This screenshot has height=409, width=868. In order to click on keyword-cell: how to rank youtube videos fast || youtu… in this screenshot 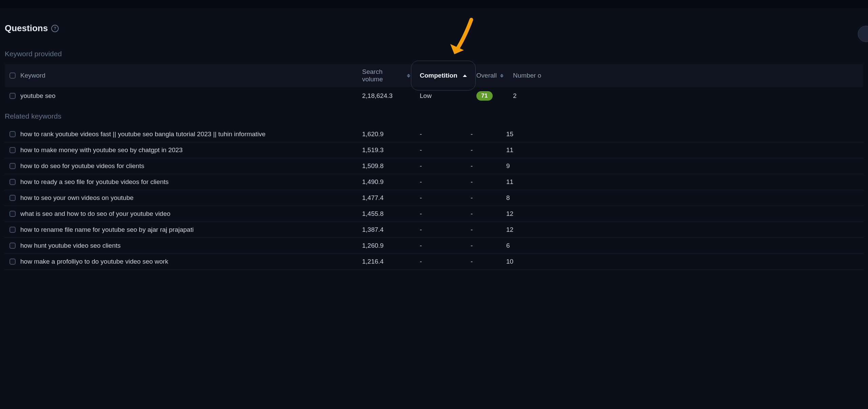, I will do `click(181, 134)`.